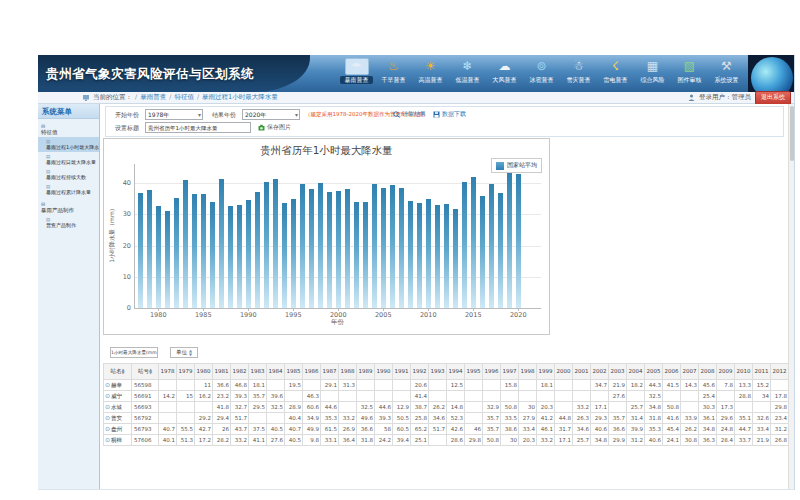 Image resolution: width=800 pixels, height=500 pixels. What do you see at coordinates (174, 114) in the screenshot?
I see `start-year-select: 1978年▾` at bounding box center [174, 114].